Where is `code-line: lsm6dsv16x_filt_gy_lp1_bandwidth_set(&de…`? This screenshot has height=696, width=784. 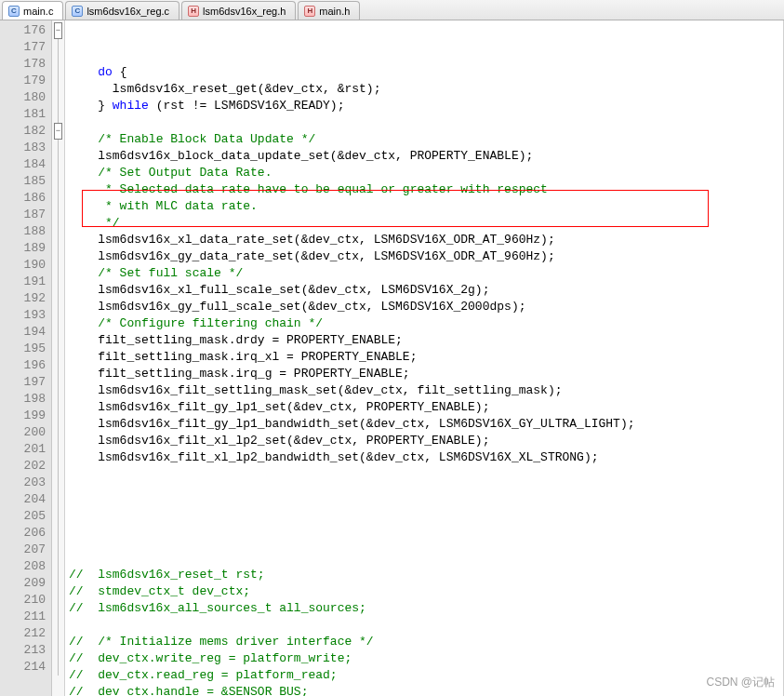
code-line: lsm6dsv16x_filt_gy_lp1_bandwidth_set(&de… is located at coordinates (424, 424).